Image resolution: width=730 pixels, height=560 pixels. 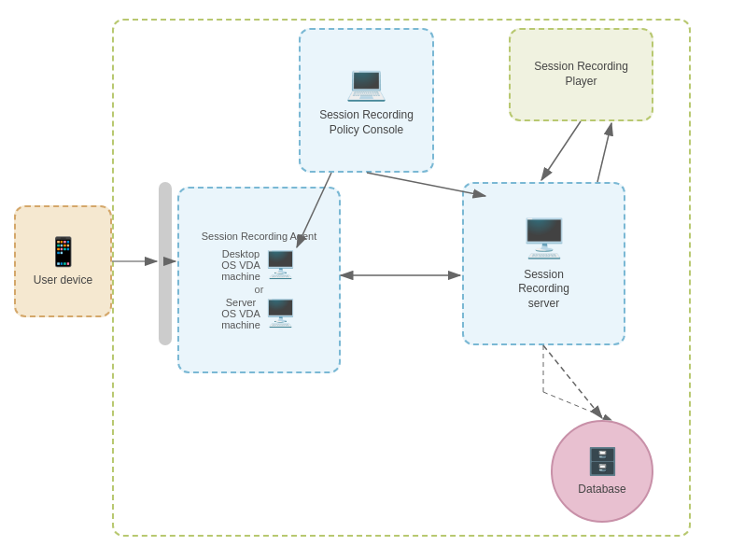 What do you see at coordinates (165, 263) in the screenshot?
I see `separator-bar` at bounding box center [165, 263].